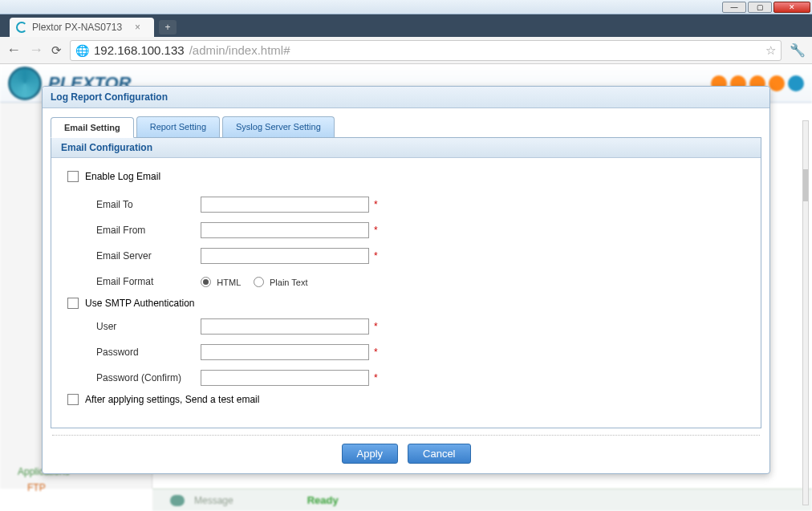  Describe the element at coordinates (82, 51) in the screenshot. I see `globe-icon: 🌐` at that location.